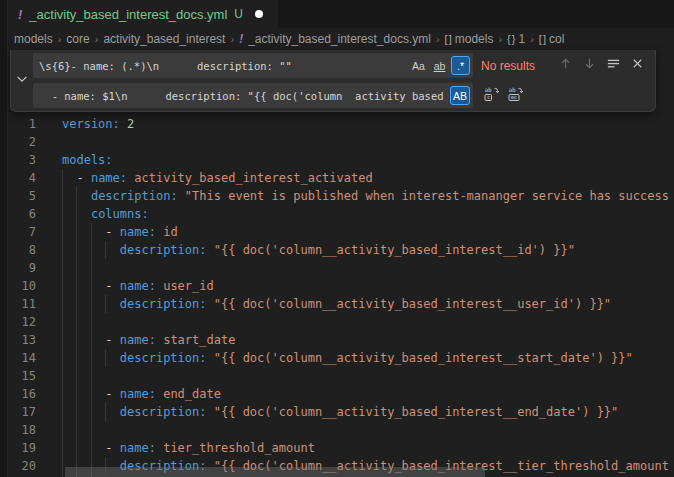 The height and width of the screenshot is (477, 674). Describe the element at coordinates (34, 39) in the screenshot. I see `breadcrumb-item: models` at that location.